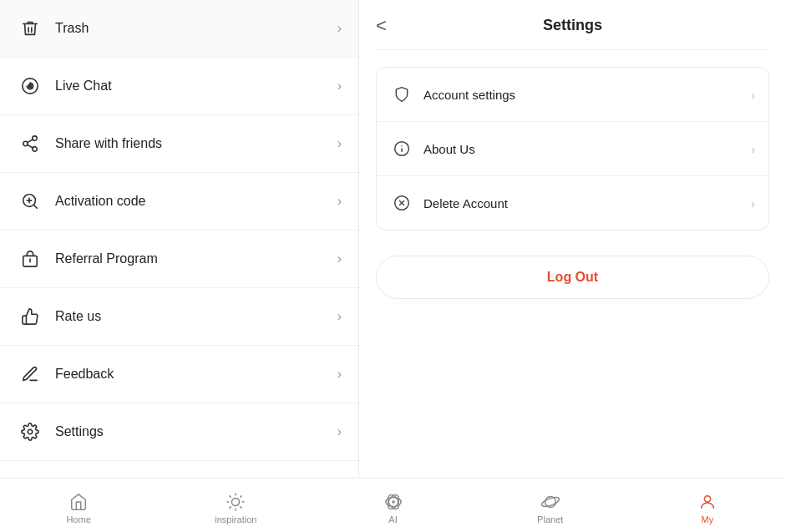 This screenshot has width=786, height=532. Describe the element at coordinates (573, 149) in the screenshot. I see `settings-item-about: About Us ›` at that location.